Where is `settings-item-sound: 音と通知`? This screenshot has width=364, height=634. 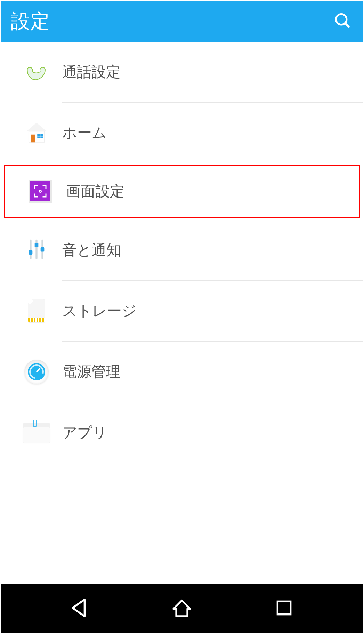 settings-item-sound: 音と通知 is located at coordinates (182, 250).